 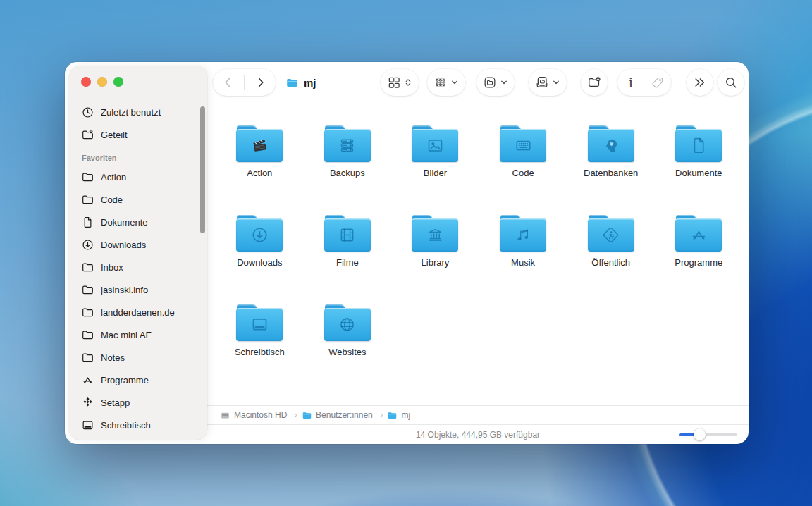 I want to click on head-gears-icon, so click(x=610, y=145).